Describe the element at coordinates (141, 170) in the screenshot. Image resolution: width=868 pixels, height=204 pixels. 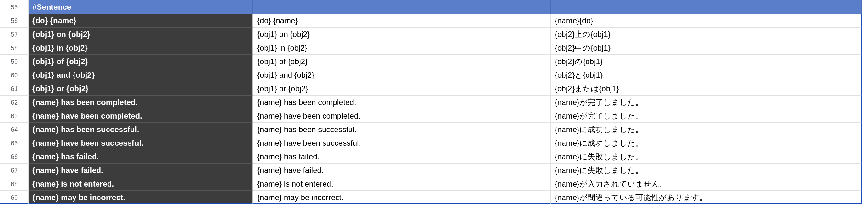
I see `cell-key: {name} have failed.` at that location.